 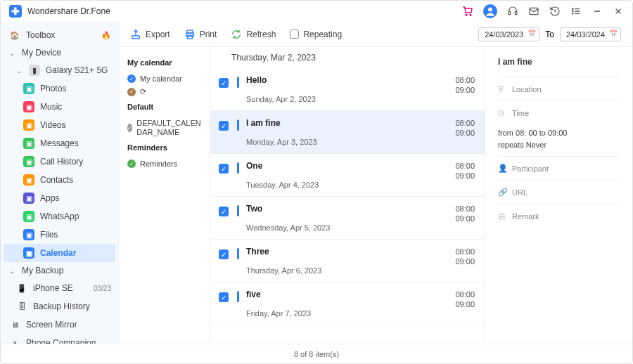 I want to click on home-icon: 🏠, so click(x=15, y=35).